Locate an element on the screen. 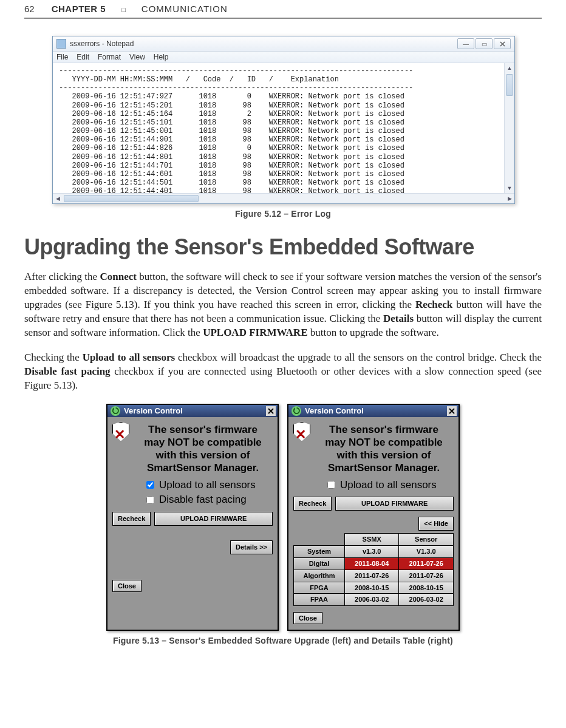 The image size is (566, 728). menu-format: Format is located at coordinates (109, 57).